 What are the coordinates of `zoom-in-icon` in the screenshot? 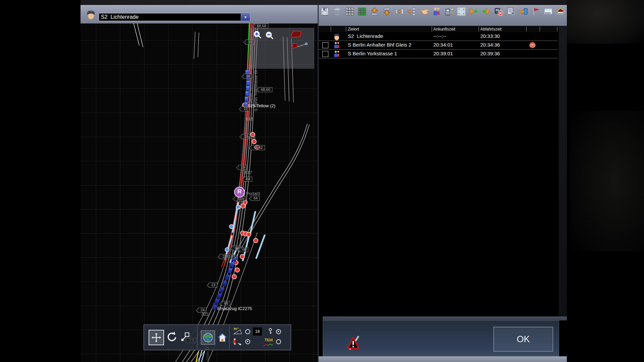 It's located at (258, 35).